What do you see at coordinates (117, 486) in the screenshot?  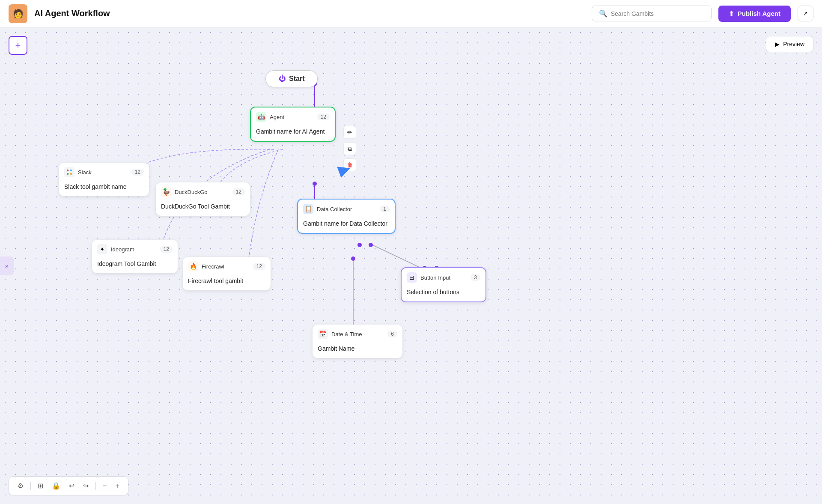 I see `zoom-in-button: +` at bounding box center [117, 486].